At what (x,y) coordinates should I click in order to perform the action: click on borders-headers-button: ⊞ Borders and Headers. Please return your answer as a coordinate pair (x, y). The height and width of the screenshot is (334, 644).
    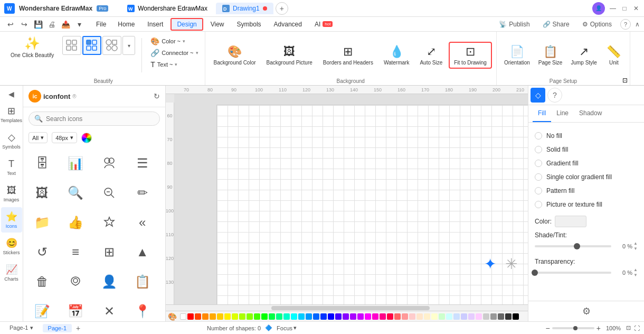
    Looking at the image, I should click on (348, 55).